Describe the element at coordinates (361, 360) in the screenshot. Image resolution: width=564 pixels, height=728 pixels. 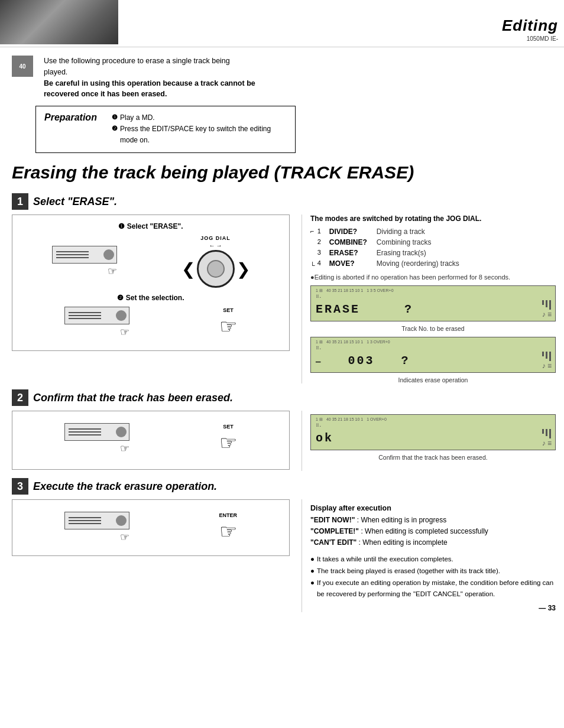
I see `lcd-003-num: 003` at that location.